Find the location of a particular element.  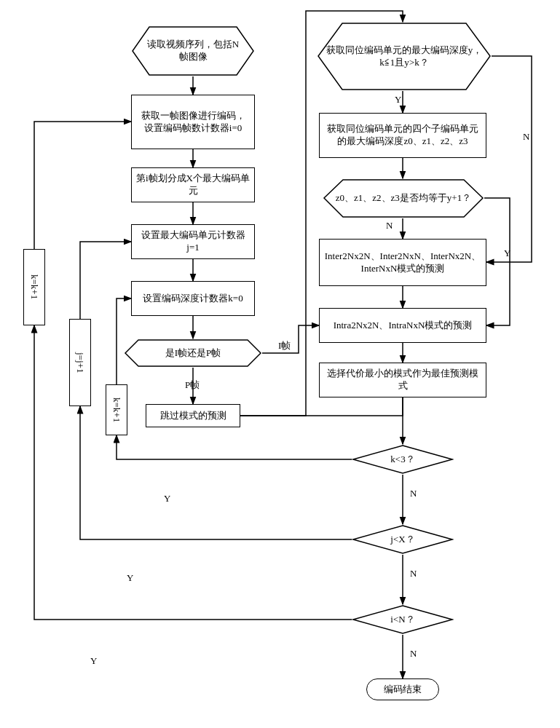

box-inter-modes-text: Inter2Nx2N、Inter2NxN、InterNx2N、InterNxN模… is located at coordinates (403, 263).